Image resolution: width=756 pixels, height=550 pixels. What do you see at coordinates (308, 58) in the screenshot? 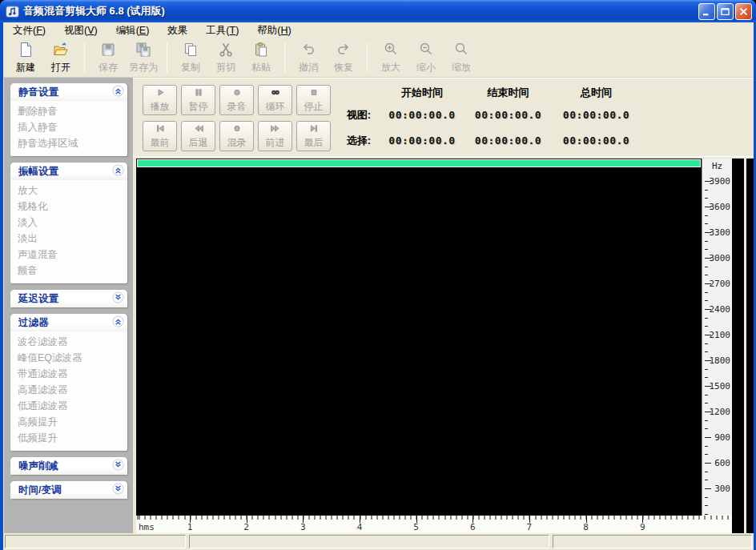
I see `toolbar-button-undo: 撤消` at bounding box center [308, 58].